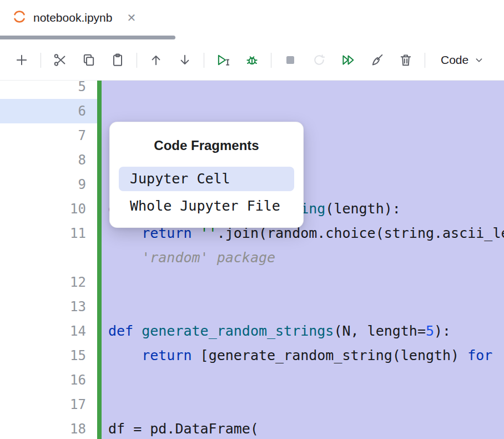  Describe the element at coordinates (290, 60) in the screenshot. I see `stop-execution-icon` at that location.